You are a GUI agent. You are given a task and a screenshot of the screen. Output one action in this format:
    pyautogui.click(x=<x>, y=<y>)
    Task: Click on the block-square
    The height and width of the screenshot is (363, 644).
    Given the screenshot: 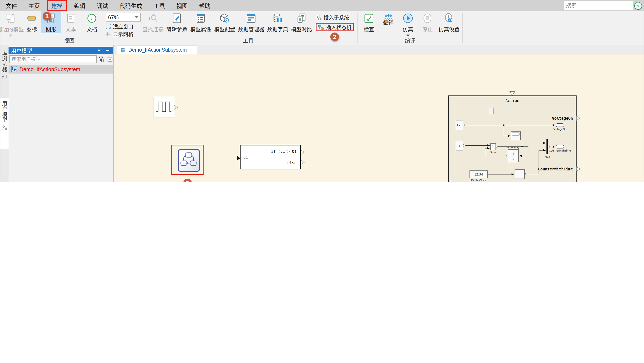 What is the action you would take?
    pyautogui.click(x=492, y=111)
    